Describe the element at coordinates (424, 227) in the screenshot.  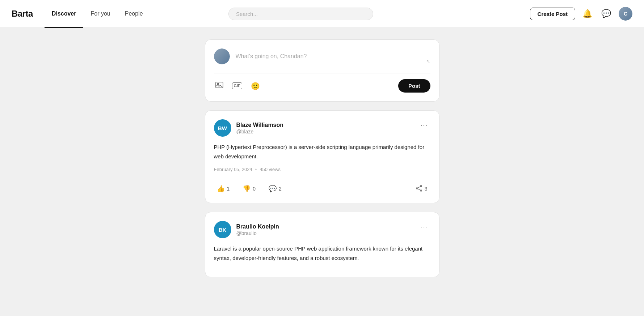
I see `more-icon-2: ⋯` at that location.